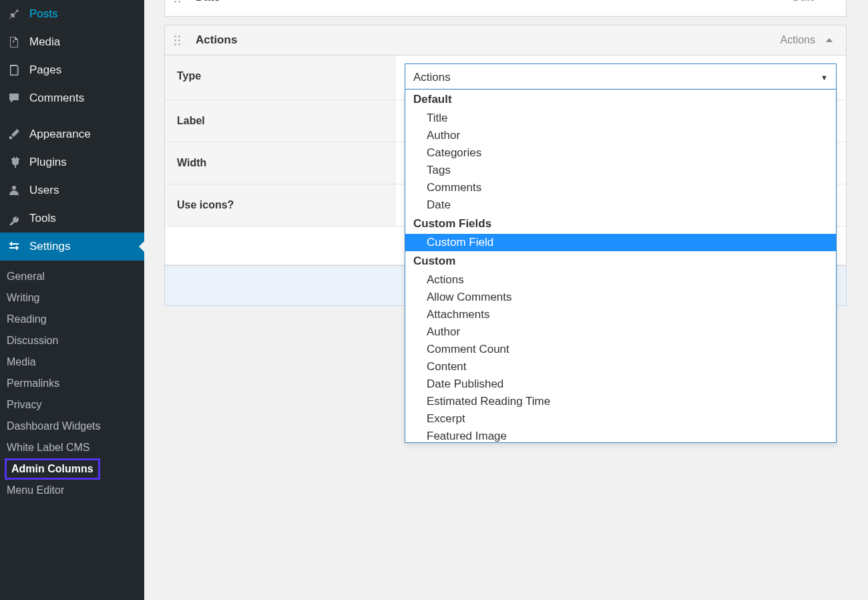 This screenshot has height=600, width=868. What do you see at coordinates (48, 162) in the screenshot?
I see `sidebar-item-label: Plugins` at bounding box center [48, 162].